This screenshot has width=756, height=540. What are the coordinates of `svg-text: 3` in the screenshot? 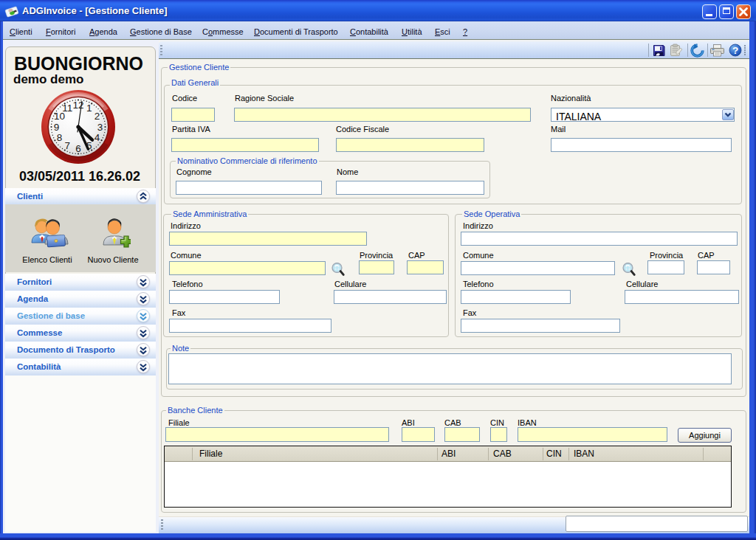 It's located at (100, 127).